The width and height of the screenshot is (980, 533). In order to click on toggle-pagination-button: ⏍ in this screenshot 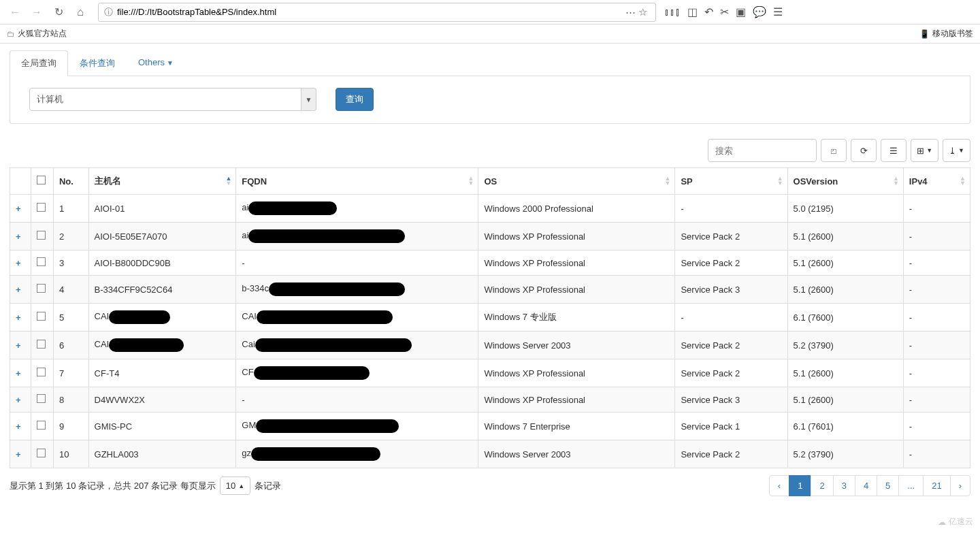, I will do `click(834, 150)`.